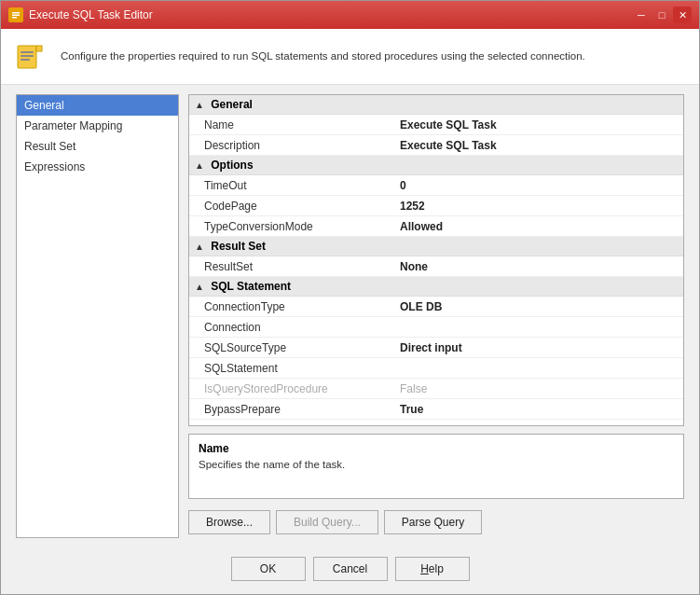  Describe the element at coordinates (436, 246) in the screenshot. I see `section-resultset-header: ▲ Result Set` at that location.